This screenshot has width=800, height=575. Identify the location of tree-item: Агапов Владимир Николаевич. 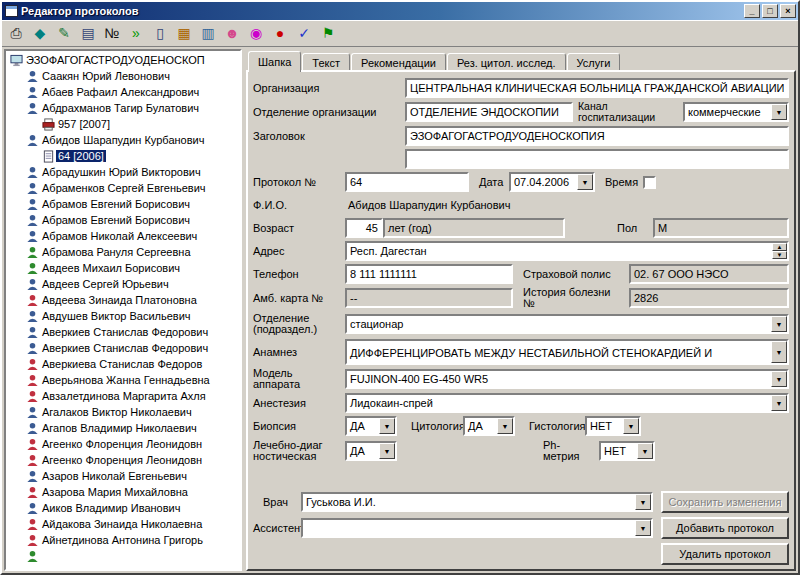
(123, 428).